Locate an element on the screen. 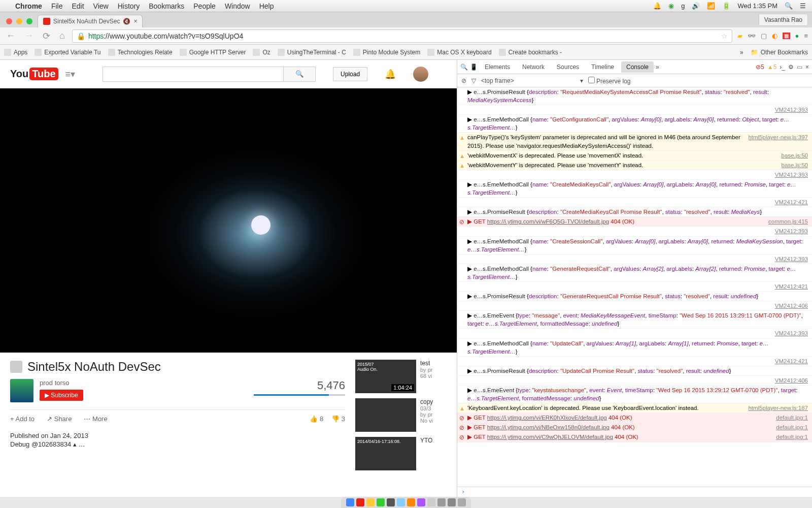 This screenshot has height=508, width=812. dock-trash is located at coordinates (462, 502).